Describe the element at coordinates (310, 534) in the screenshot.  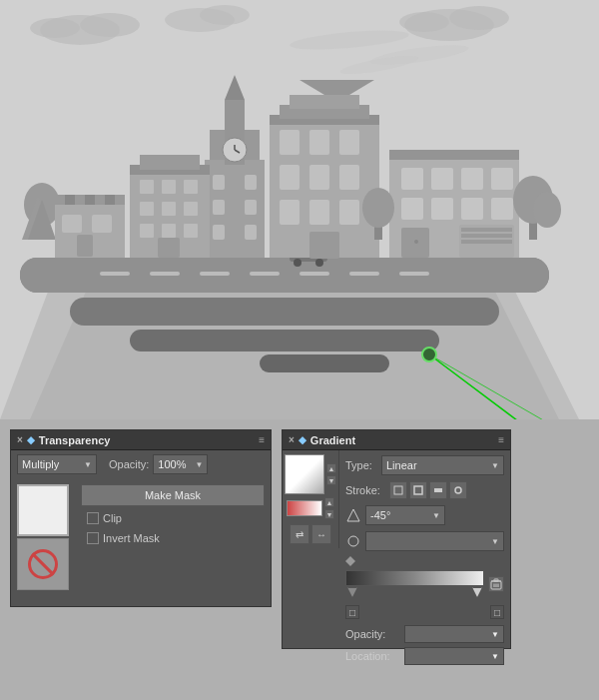
I see `exchange-icons-row: ⇄ ↔` at that location.